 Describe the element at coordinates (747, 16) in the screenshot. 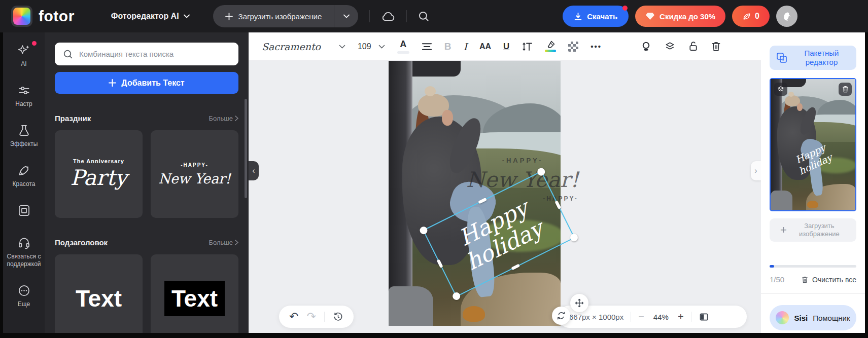

I see `leaf-icon` at that location.